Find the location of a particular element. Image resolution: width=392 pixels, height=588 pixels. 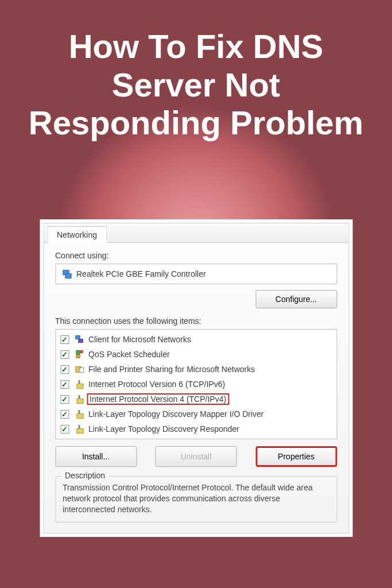

tab-strip: Networking is located at coordinates (196, 233).